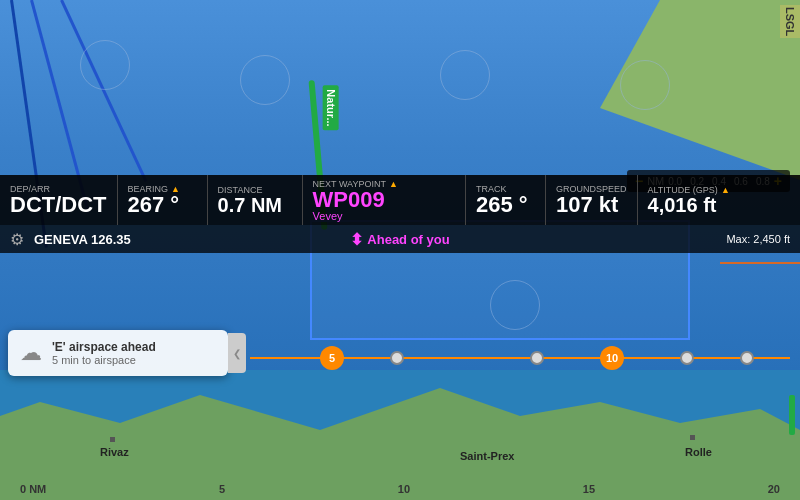  I want to click on header-bar: DEP/ARR DCT/DCT Bearing ▲ 267 ° Distance…, so click(400, 200).